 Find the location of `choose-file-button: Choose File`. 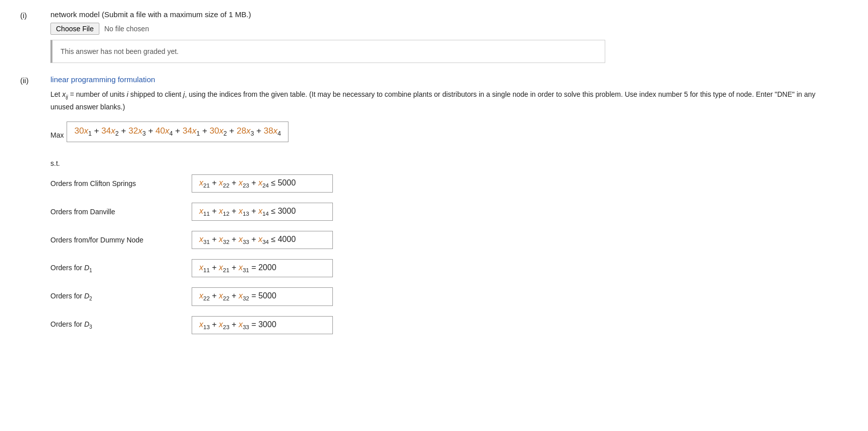

choose-file-button: Choose File is located at coordinates (75, 29).